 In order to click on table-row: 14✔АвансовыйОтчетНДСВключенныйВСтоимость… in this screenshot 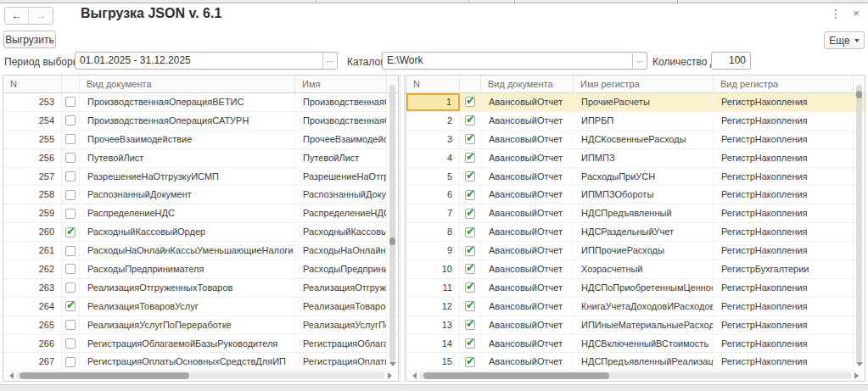, I will do `click(636, 344)`.